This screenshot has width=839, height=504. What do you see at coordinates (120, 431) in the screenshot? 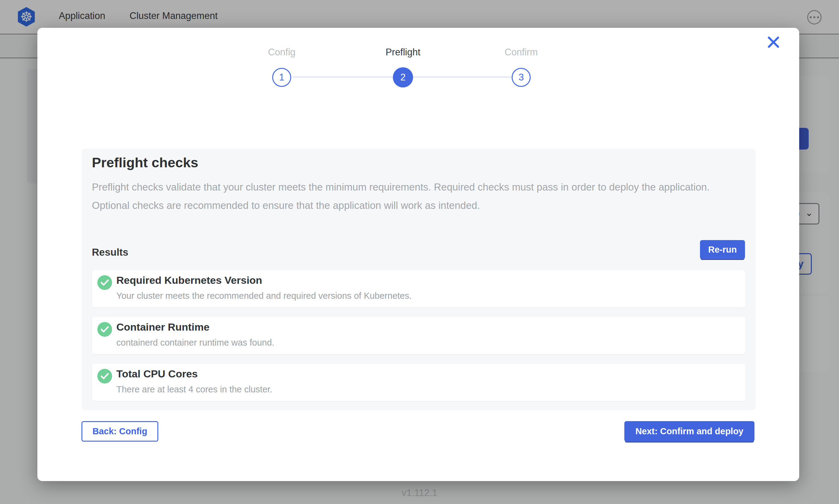
I see `back-config-button: Back: Config` at bounding box center [120, 431].